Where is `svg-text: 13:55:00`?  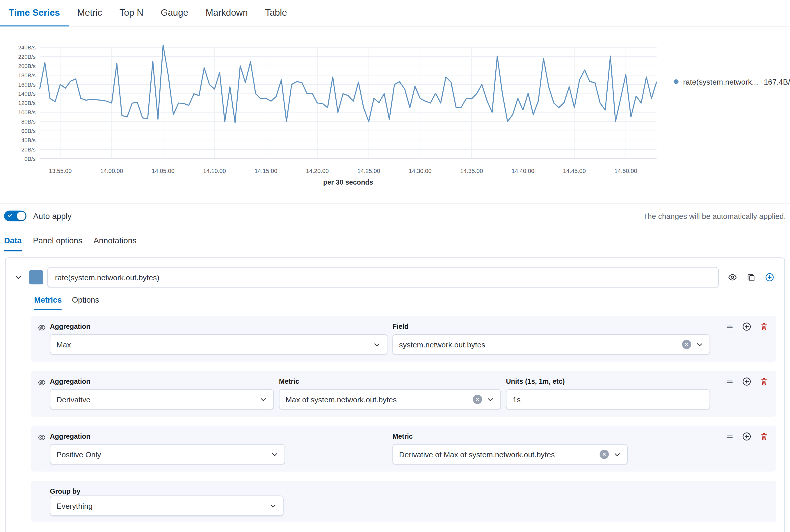 svg-text: 13:55:00 is located at coordinates (60, 171).